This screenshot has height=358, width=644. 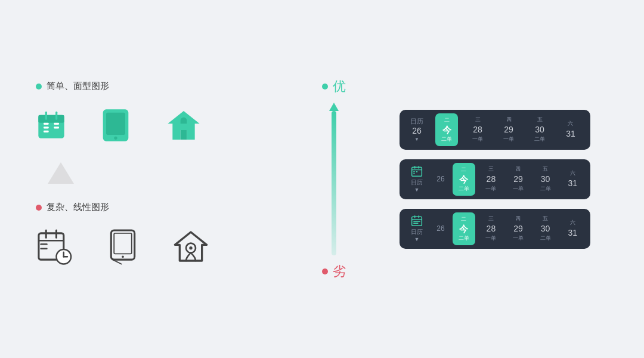 What do you see at coordinates (334, 179) in the screenshot?
I see `middle-section: 优 劣` at bounding box center [334, 179].